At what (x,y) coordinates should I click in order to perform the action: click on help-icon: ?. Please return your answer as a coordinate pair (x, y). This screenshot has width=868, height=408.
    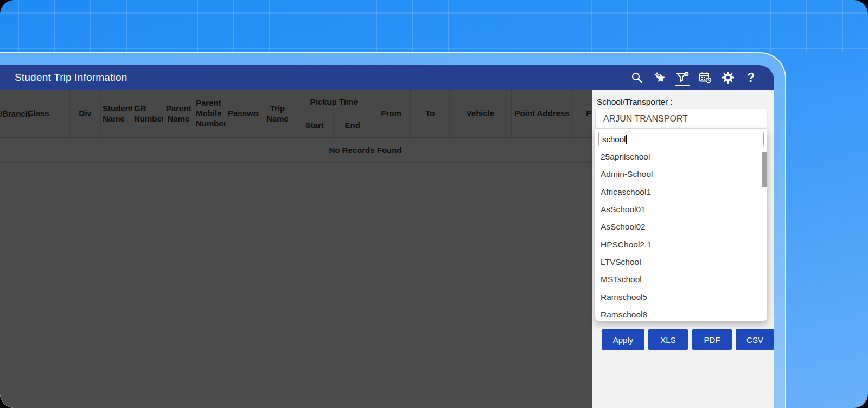
    Looking at the image, I should click on (751, 78).